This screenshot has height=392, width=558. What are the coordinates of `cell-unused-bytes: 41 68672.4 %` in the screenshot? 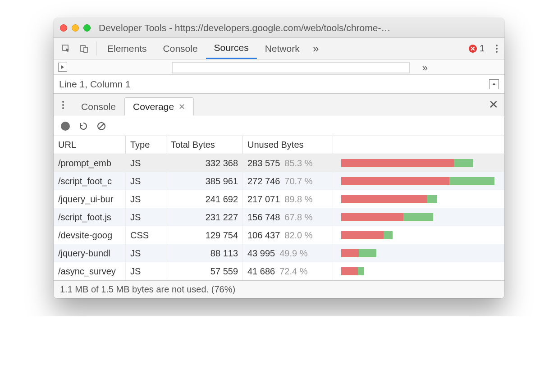 It's located at (288, 271).